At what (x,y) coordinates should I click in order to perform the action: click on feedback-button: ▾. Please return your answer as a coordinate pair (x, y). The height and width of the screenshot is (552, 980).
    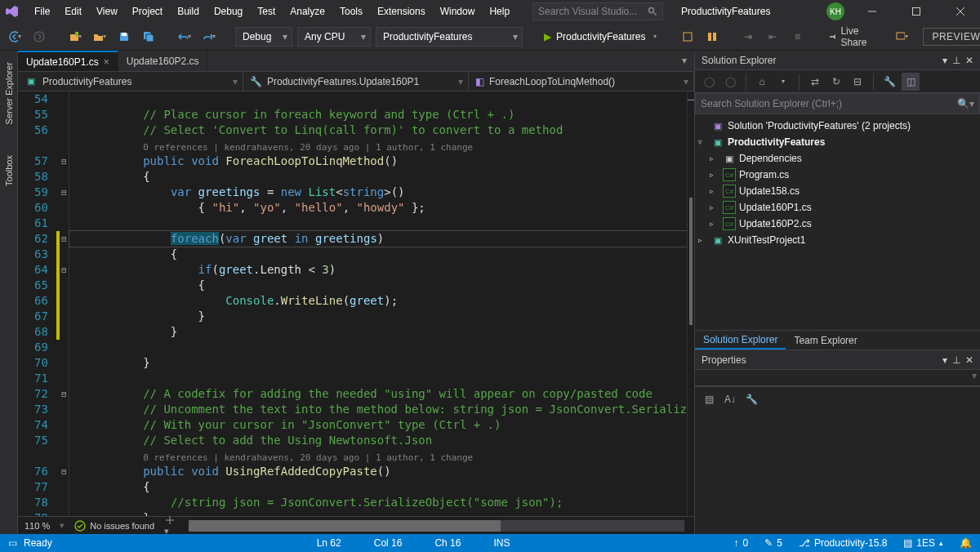
    Looking at the image, I should click on (902, 37).